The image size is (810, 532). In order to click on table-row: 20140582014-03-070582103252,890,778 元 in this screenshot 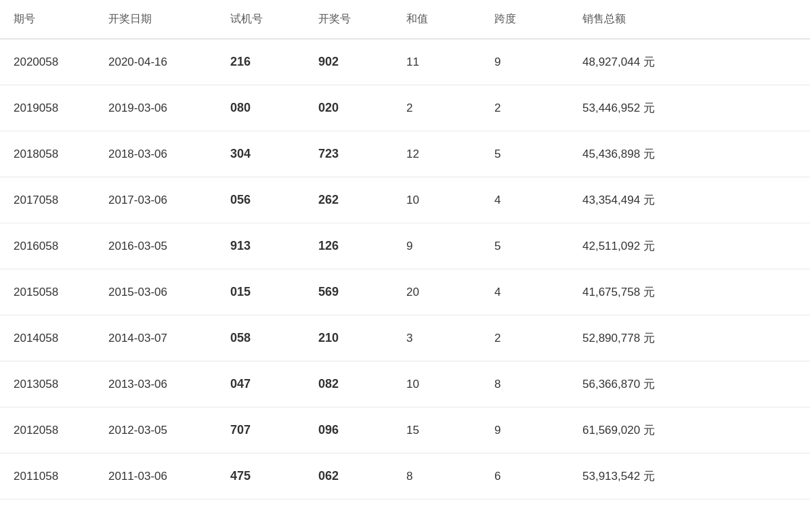, I will do `click(405, 338)`.